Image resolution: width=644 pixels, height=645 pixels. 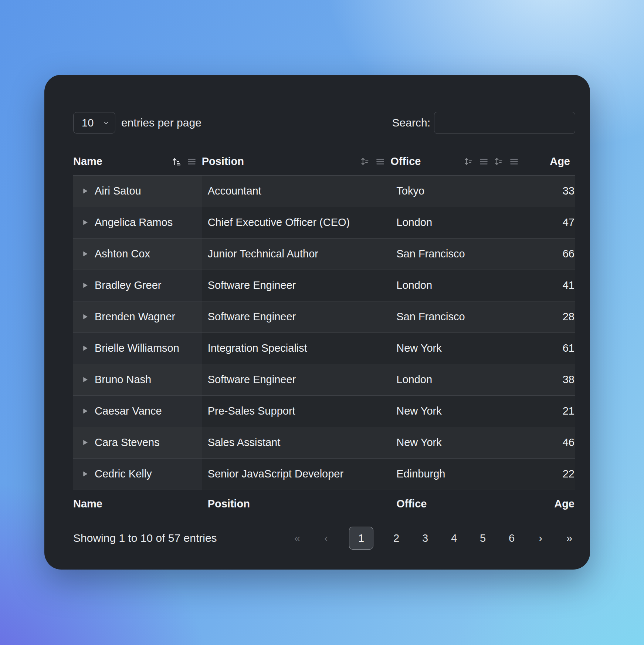 What do you see at coordinates (535, 317) in the screenshot?
I see `cell-age: 28` at bounding box center [535, 317].